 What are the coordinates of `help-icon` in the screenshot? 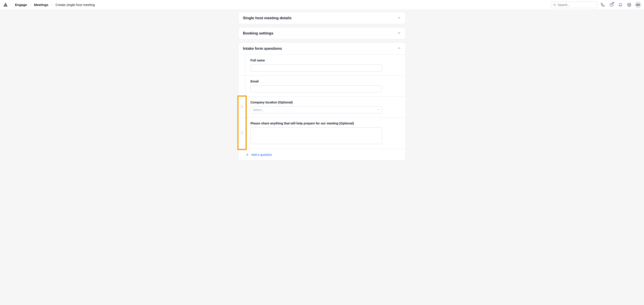 It's located at (612, 5).